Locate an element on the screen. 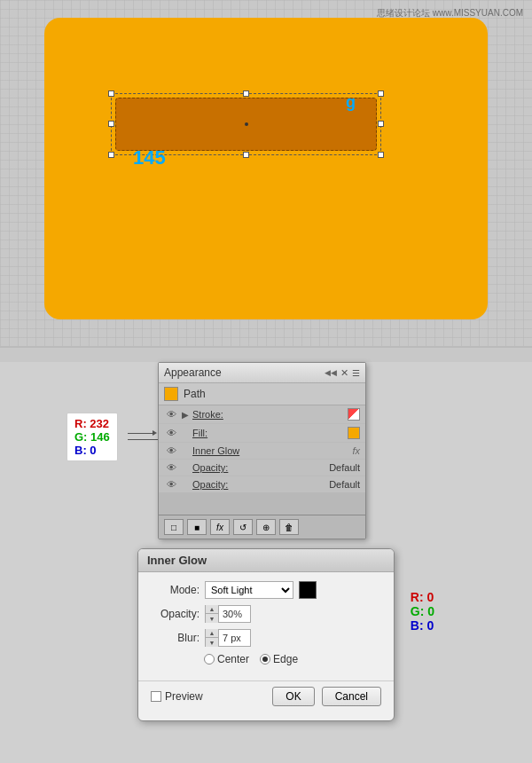 The image size is (532, 763). opacity-eye-icon-2: 👁 is located at coordinates (171, 484).